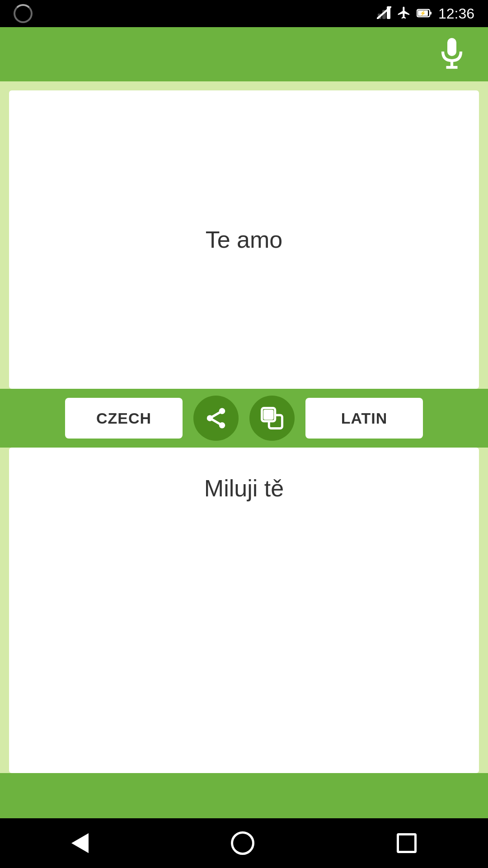  What do you see at coordinates (384, 14) in the screenshot?
I see `signal-off-icon` at bounding box center [384, 14].